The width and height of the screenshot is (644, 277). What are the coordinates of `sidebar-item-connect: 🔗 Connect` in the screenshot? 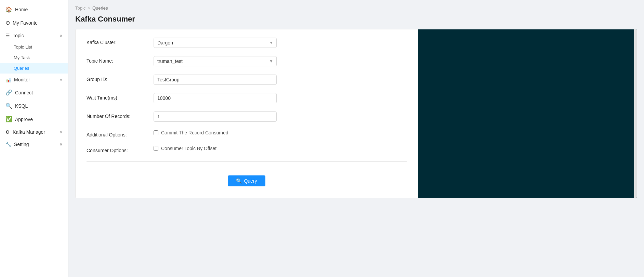 It's located at (34, 92).